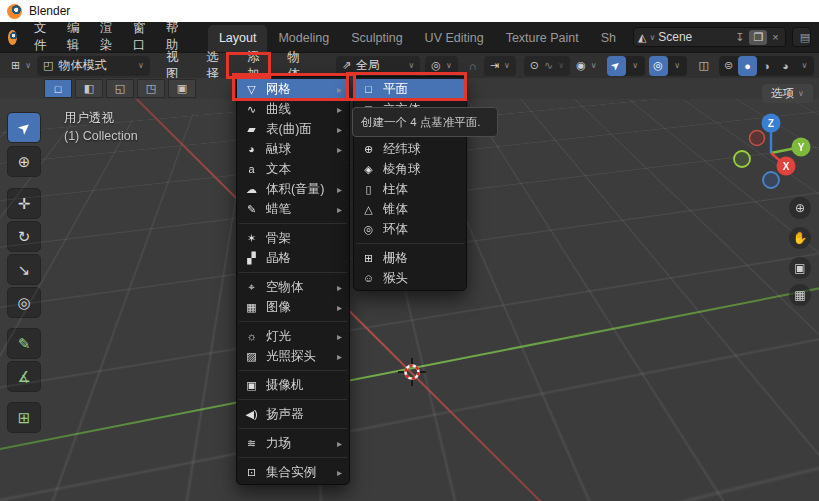  Describe the element at coordinates (500, 66) in the screenshot. I see `snap-target-dropdown: ⇥ ∨` at that location.